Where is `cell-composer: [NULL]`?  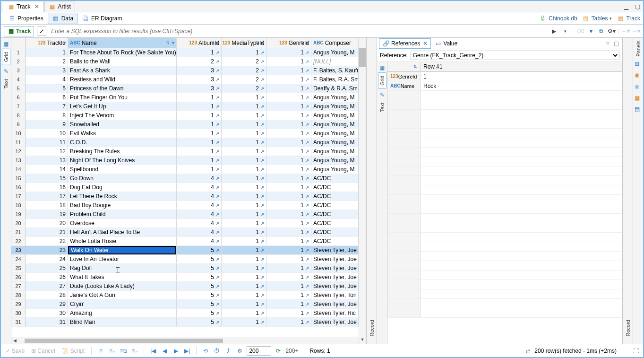 cell-composer: [NULL] is located at coordinates (335, 61).